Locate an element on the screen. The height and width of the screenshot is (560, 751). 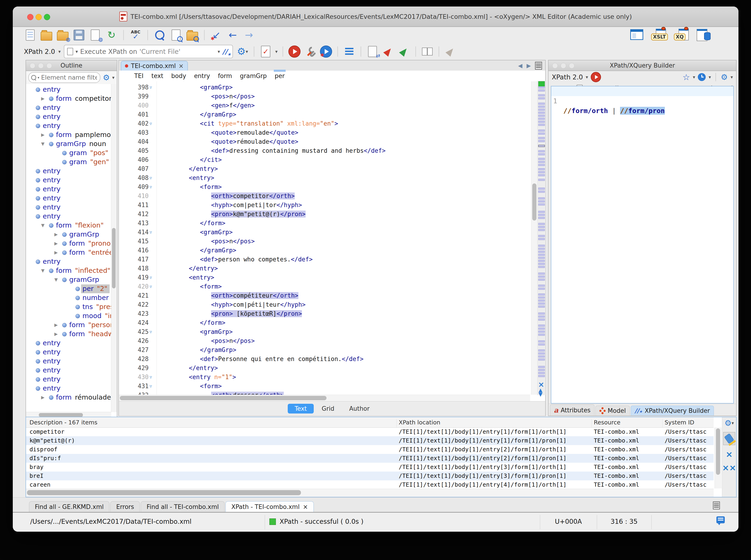
scrollbar-thumb is located at coordinates (61, 415).